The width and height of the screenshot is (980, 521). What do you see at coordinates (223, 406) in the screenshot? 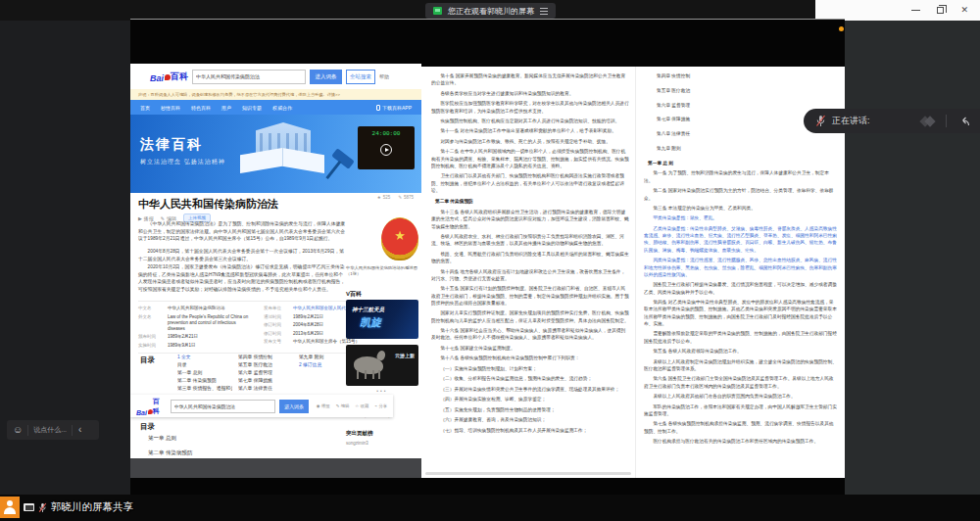
I see `sticky-search-input` at bounding box center [223, 406].